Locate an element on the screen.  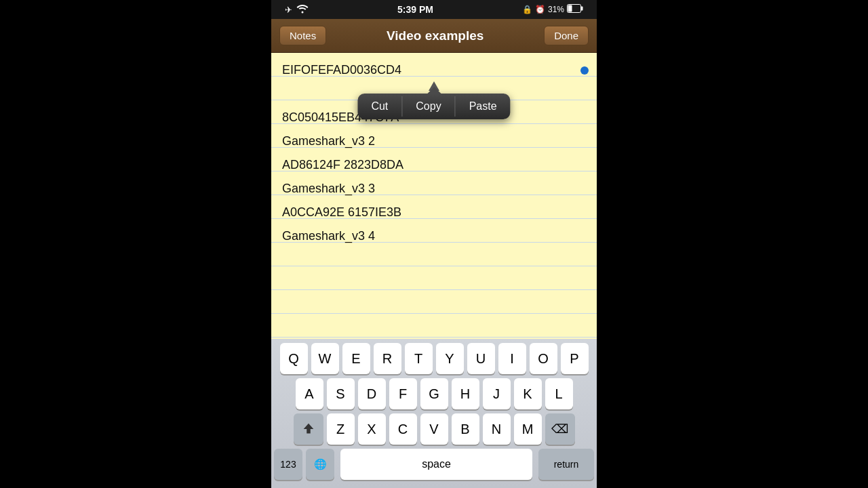
key-e: E is located at coordinates (357, 359).